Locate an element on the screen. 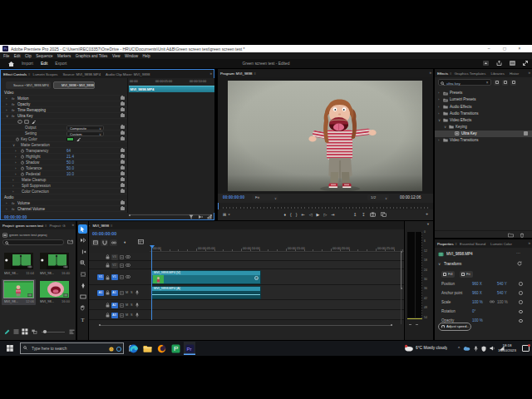 This screenshot has height=399, width=532. effect-controls-row-matte-generation: ∨Matte Generation is located at coordinates (64, 145).